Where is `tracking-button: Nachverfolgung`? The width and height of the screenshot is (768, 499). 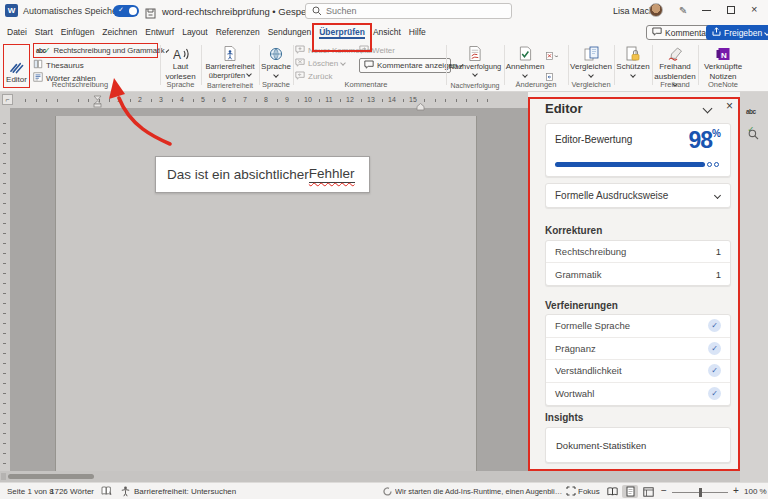
tracking-button: Nachverfolgung is located at coordinates (475, 60).